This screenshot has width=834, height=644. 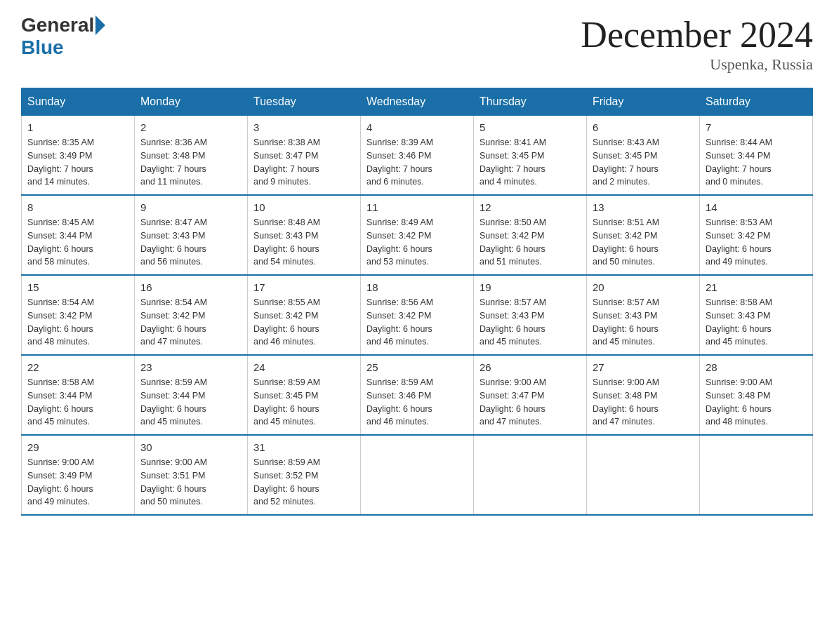 I want to click on day-number: 19, so click(x=530, y=288).